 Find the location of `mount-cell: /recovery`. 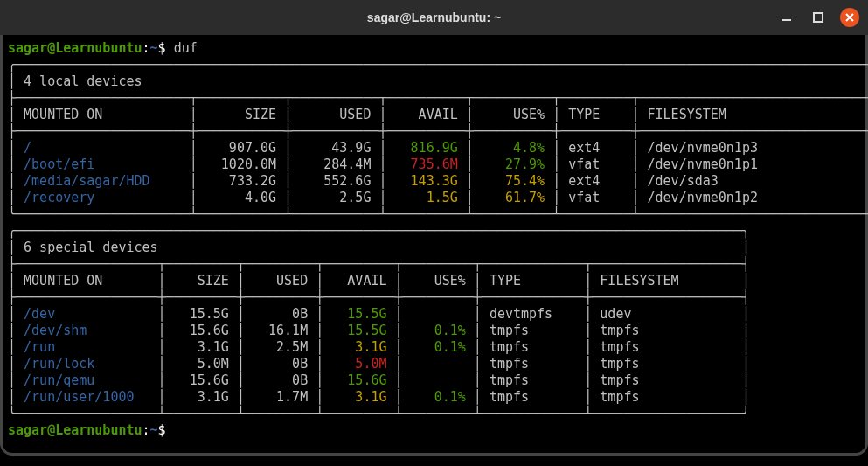

mount-cell: /recovery is located at coordinates (103, 198).